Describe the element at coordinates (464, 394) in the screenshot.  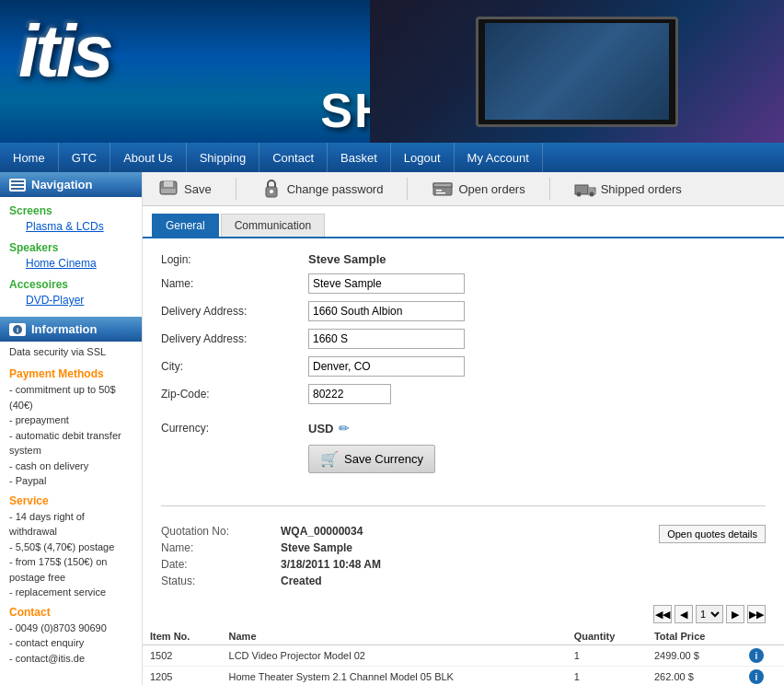
I see `zipcode-row: Zip-Code:` at that location.